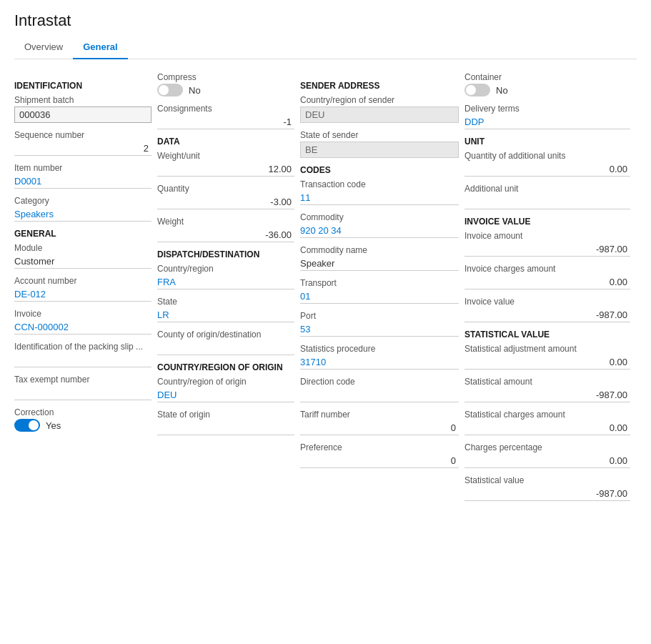 This screenshot has height=644, width=651. I want to click on category-field: Category Speakers, so click(83, 209).